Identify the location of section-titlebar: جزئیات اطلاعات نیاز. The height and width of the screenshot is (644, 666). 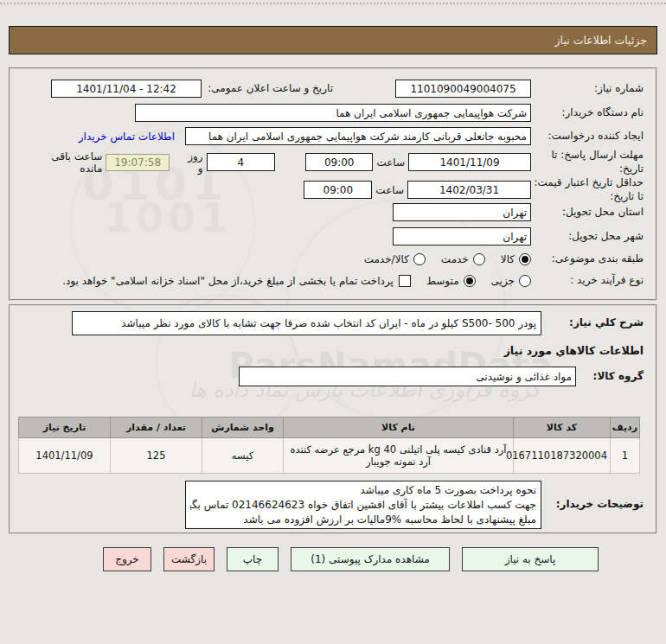
(333, 40).